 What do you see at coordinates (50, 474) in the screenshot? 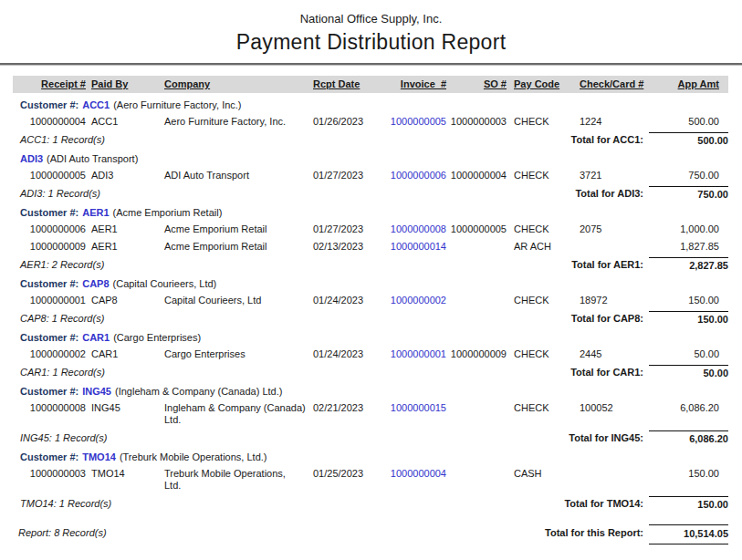
I see `receipt-cell: 1000000003` at bounding box center [50, 474].